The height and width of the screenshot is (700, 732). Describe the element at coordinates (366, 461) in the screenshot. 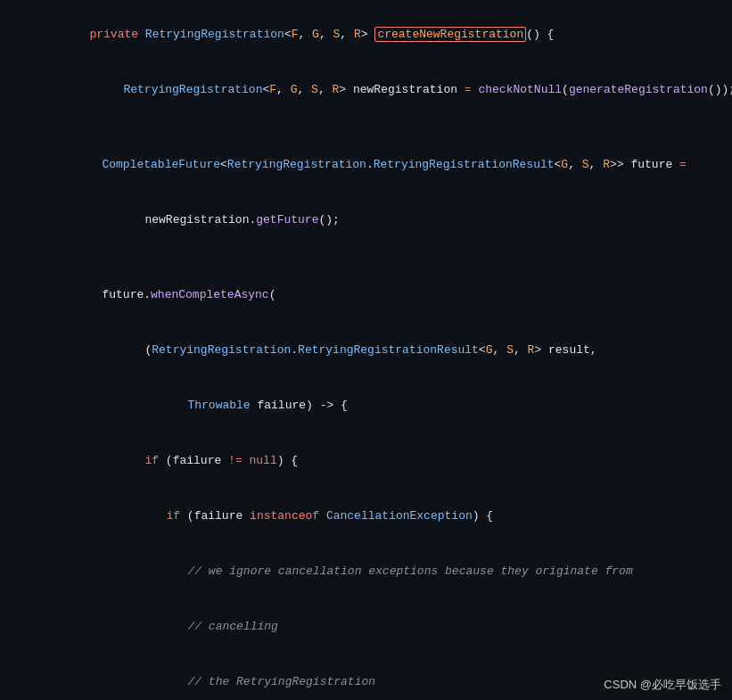

I see `line-10: if (failure != null) {` at that location.